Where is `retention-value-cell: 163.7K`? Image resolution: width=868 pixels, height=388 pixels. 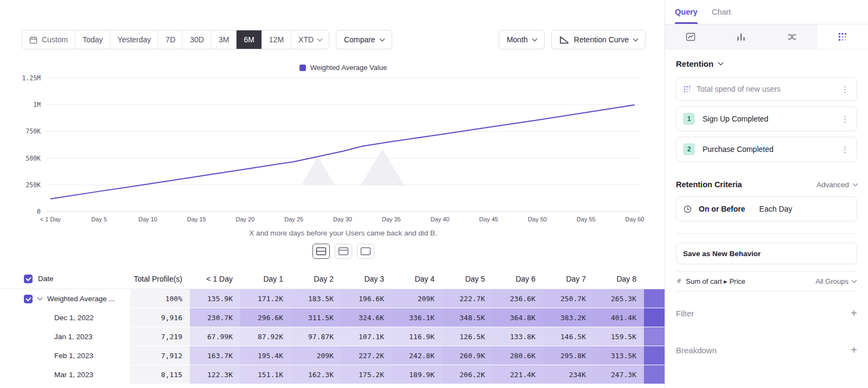 retention-value-cell: 163.7K is located at coordinates (215, 356).